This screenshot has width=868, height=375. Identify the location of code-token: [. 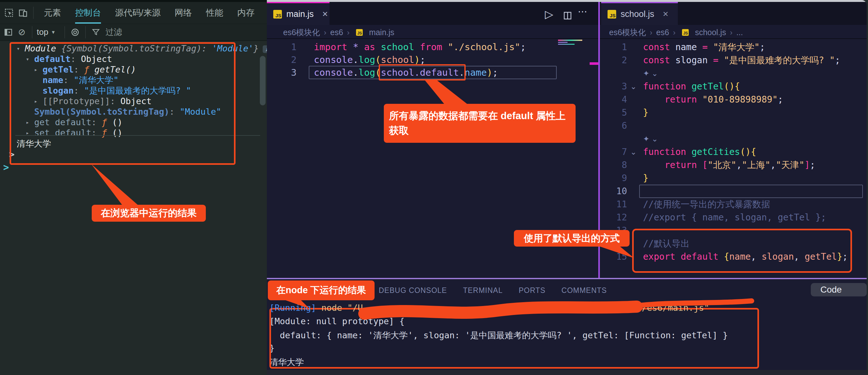
(705, 165).